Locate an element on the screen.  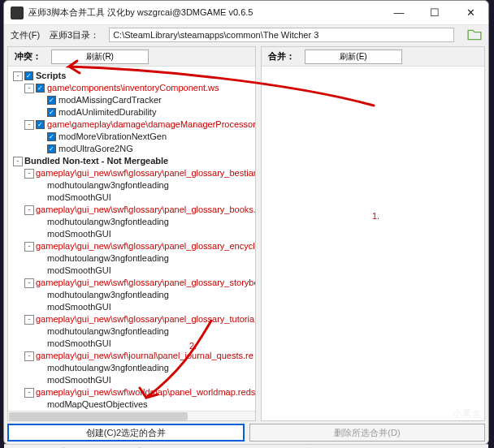
path-input: C:\SteamLibrary\steamapps\common\The Wit… is located at coordinates (281, 35).